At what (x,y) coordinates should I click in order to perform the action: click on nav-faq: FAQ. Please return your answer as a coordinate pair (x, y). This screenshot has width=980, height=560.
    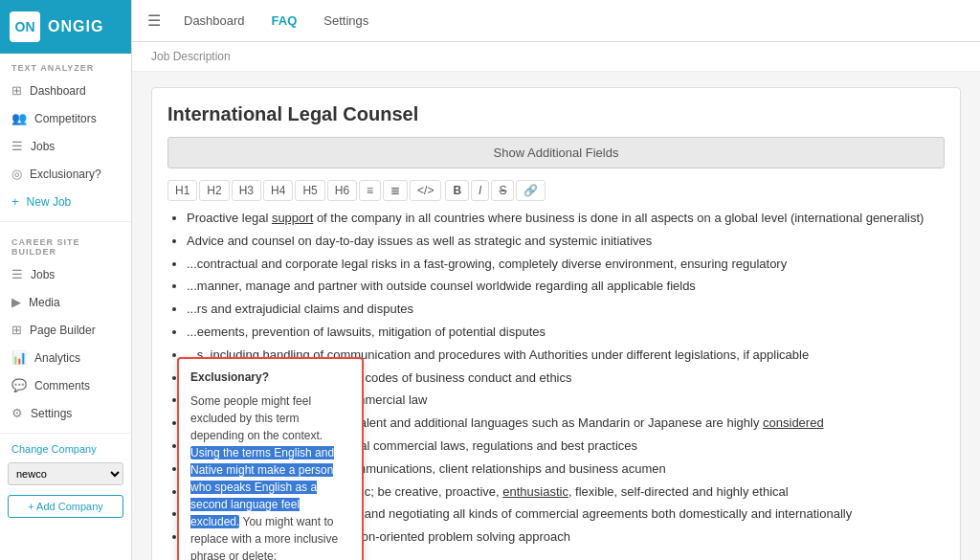
    Looking at the image, I should click on (285, 21).